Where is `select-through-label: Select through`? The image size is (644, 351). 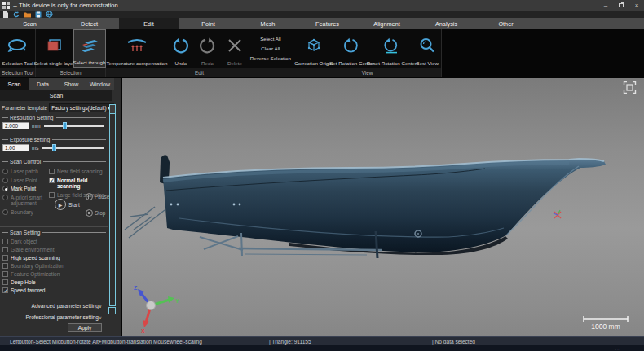 select-through-label: Select through is located at coordinates (90, 62).